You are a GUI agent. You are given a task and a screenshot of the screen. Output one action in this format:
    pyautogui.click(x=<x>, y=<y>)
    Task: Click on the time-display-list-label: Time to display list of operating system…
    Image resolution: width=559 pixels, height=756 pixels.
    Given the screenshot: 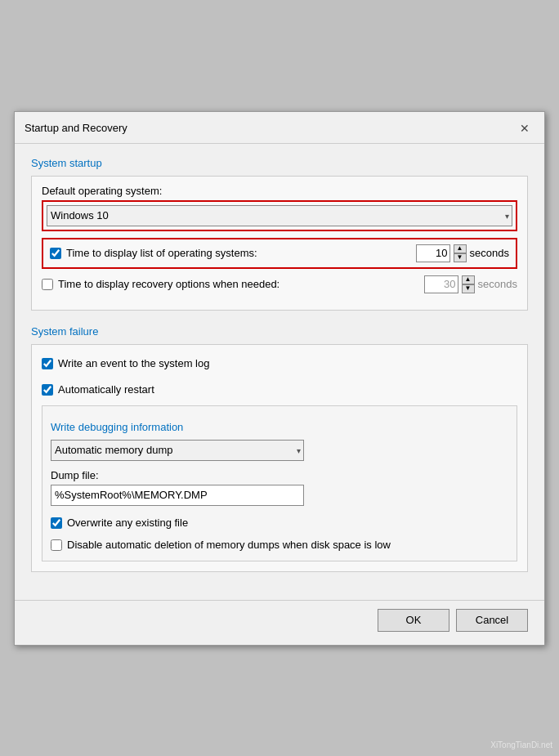 What is the action you would take?
    pyautogui.click(x=162, y=253)
    